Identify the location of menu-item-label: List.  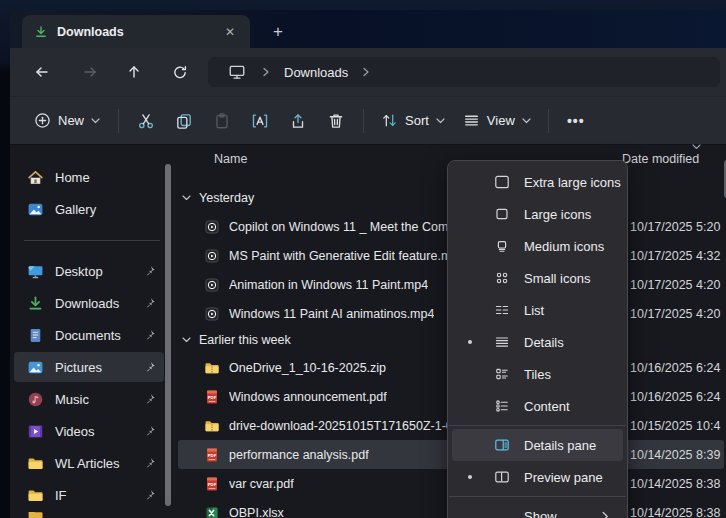
(534, 310).